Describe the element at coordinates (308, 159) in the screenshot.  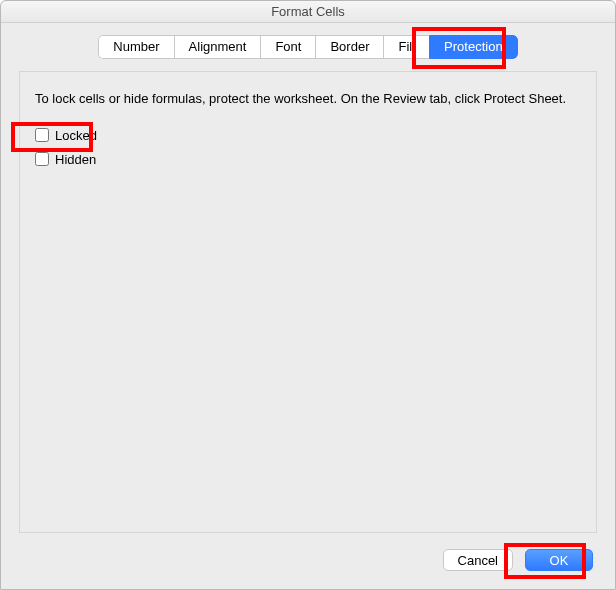
I see `hidden-row: Hidden` at that location.